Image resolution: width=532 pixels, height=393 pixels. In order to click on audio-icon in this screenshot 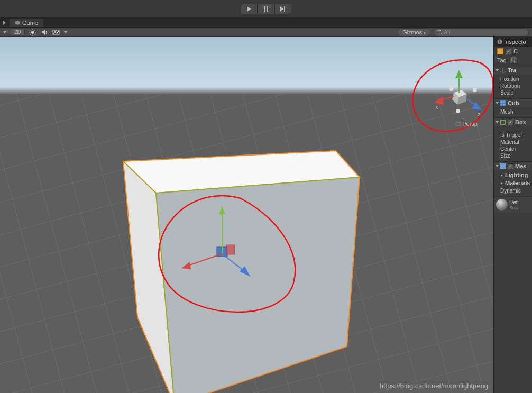, I will do `click(44, 32)`.